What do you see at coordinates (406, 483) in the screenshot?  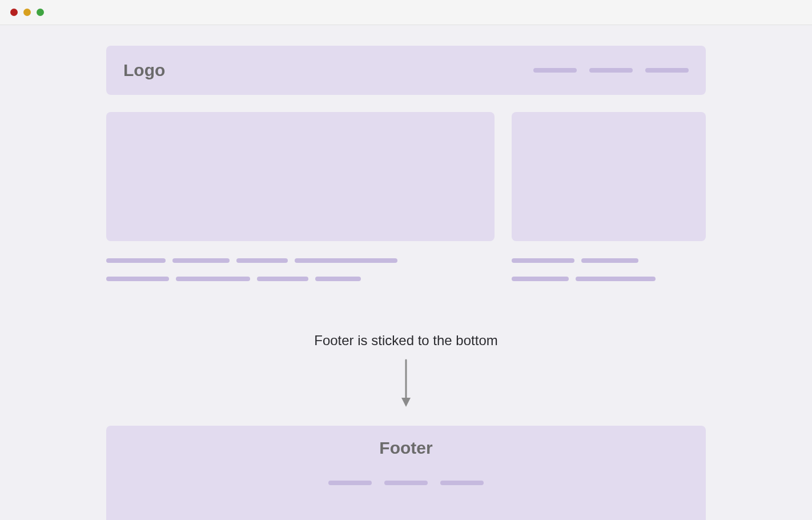 I see `footer-links-placeholder` at bounding box center [406, 483].